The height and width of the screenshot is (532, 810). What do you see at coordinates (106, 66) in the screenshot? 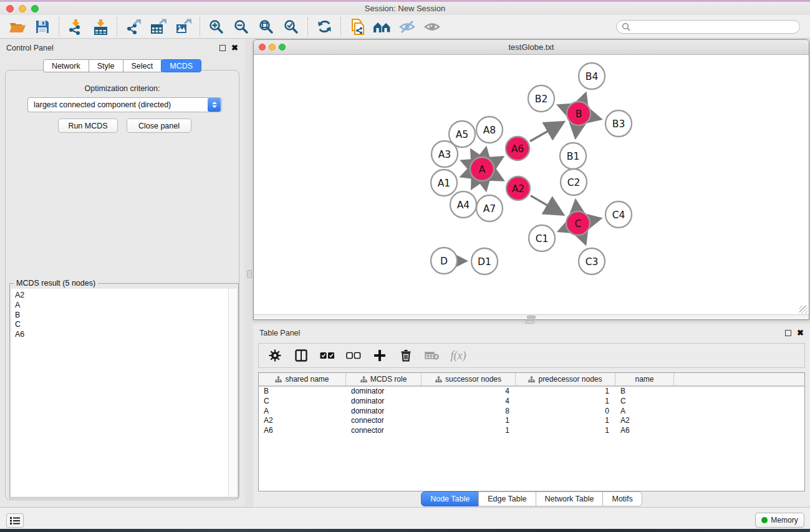
I see `tab-style: Style` at bounding box center [106, 66].